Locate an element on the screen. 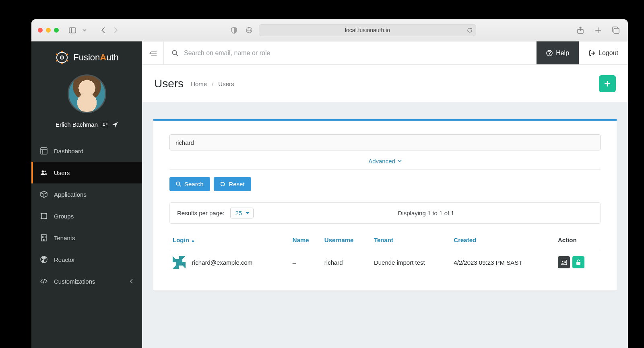 The height and width of the screenshot is (348, 644). col-login: Login ▲ is located at coordinates (229, 241).